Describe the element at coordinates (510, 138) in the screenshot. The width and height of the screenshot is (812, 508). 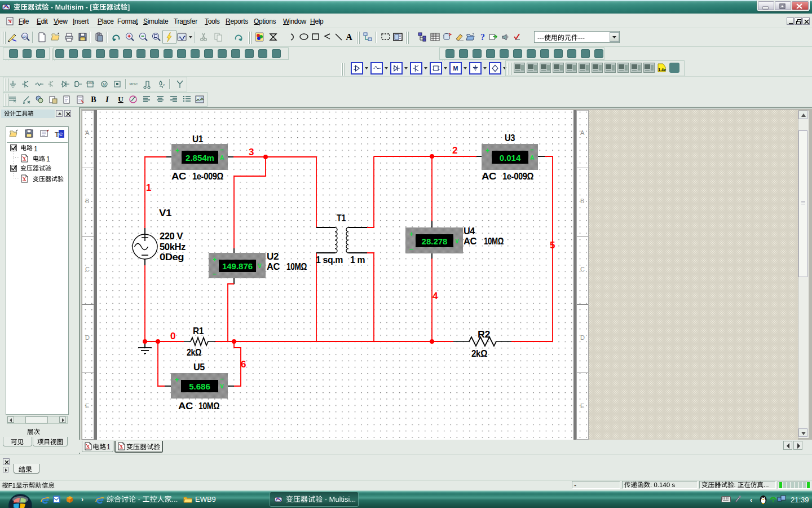
I see `svg-text: U3` at that location.